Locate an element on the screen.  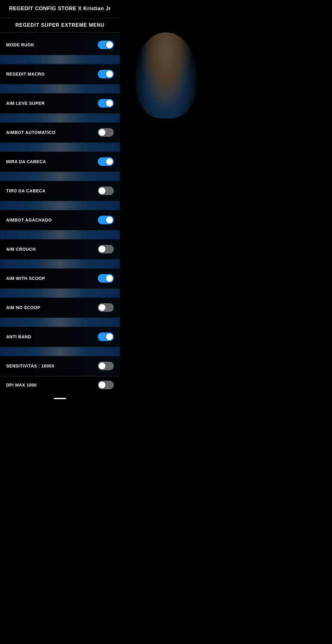
toggle-knob-aim-with-scoop is located at coordinates (109, 278).